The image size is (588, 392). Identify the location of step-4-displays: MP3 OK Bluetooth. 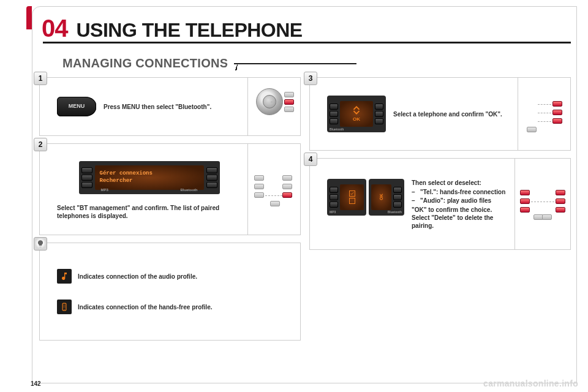
(366, 197).